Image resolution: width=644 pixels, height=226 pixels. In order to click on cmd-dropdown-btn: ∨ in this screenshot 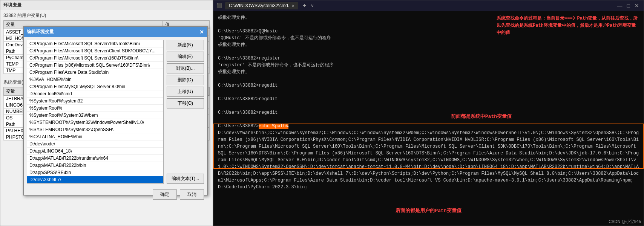, I will do `click(312, 6)`.